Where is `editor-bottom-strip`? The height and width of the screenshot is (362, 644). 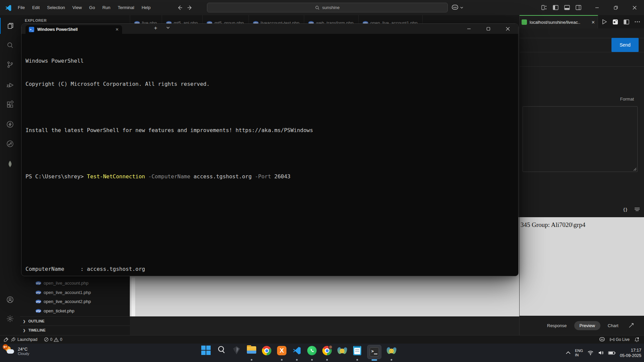
editor-bottom-strip is located at coordinates (325, 326).